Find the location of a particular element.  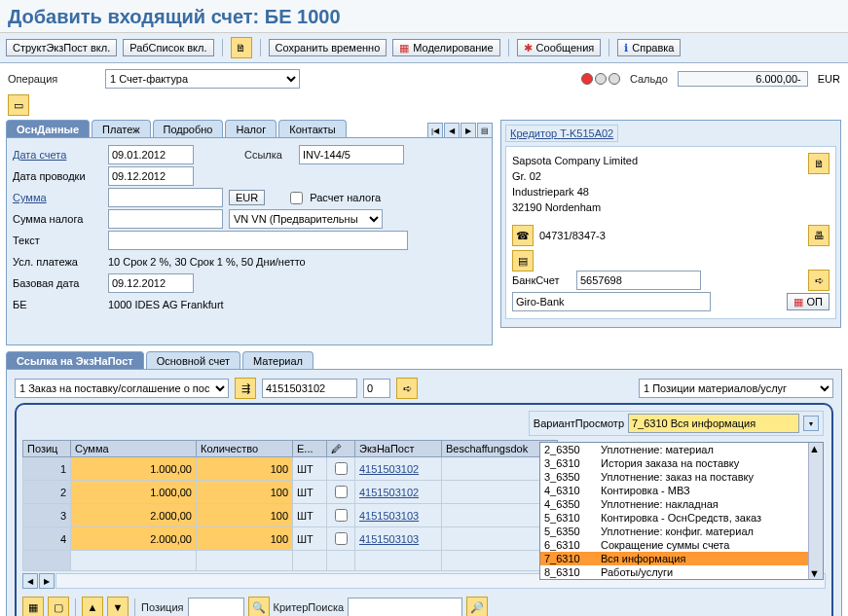

po-item-input is located at coordinates (377, 388).